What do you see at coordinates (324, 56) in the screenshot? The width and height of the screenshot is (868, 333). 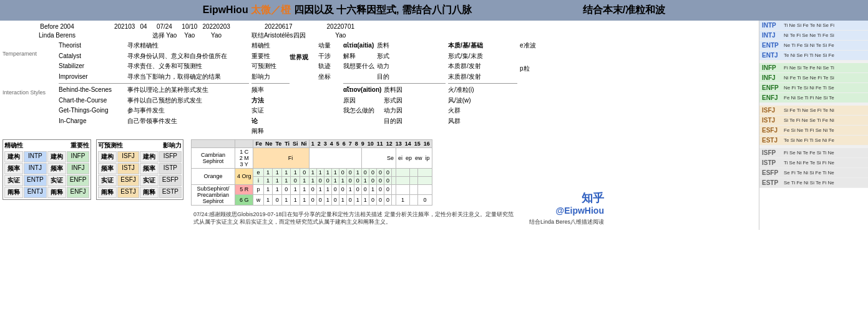 I see `gan-she: 干涉` at bounding box center [324, 56].